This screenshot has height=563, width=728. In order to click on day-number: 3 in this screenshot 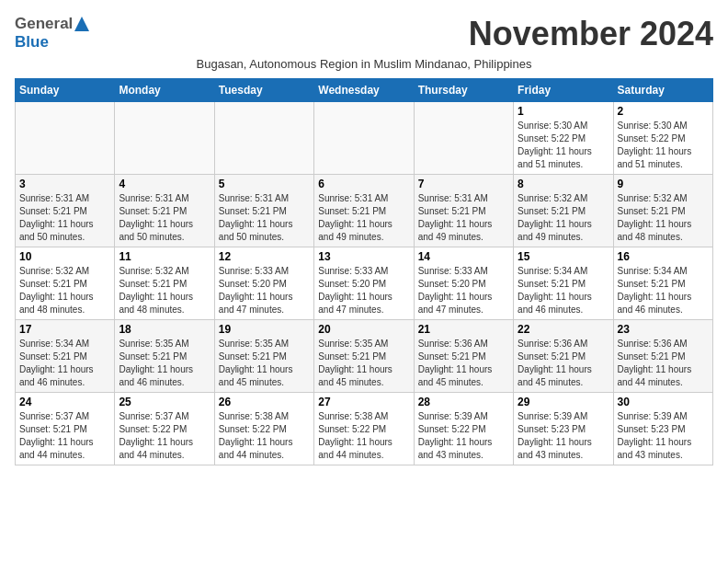, I will do `click(64, 184)`.